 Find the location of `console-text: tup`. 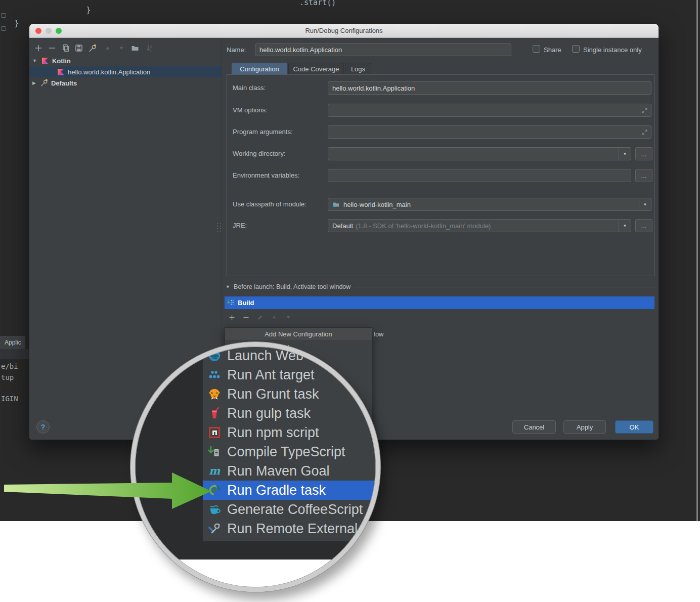

console-text: tup is located at coordinates (7, 377).